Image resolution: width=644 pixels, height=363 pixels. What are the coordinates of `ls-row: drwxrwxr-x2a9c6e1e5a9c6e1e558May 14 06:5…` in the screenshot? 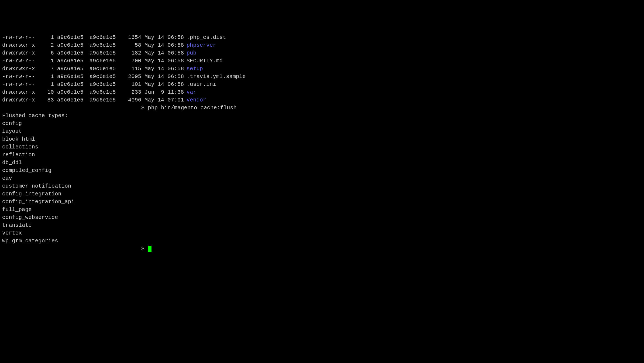 It's located at (322, 45).